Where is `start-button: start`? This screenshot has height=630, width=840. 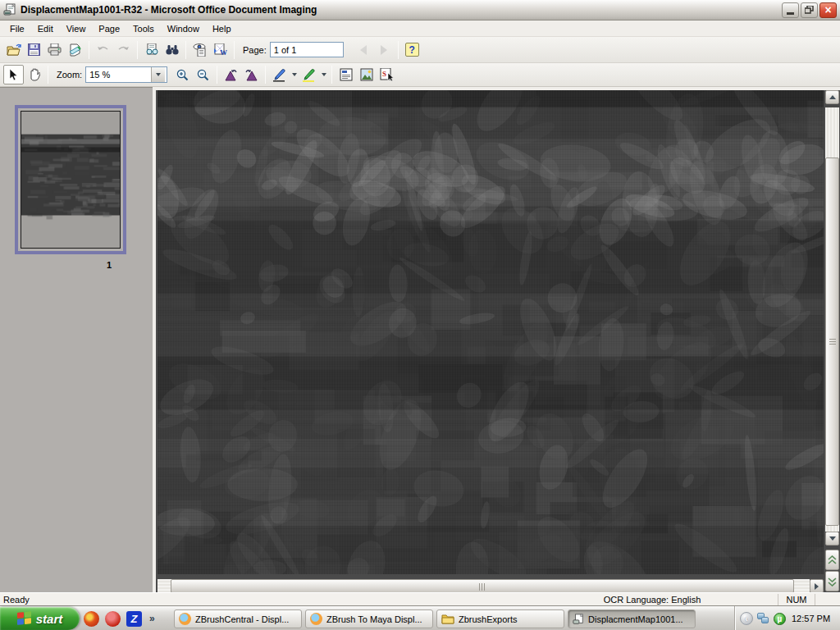
start-button: start is located at coordinates (39, 619).